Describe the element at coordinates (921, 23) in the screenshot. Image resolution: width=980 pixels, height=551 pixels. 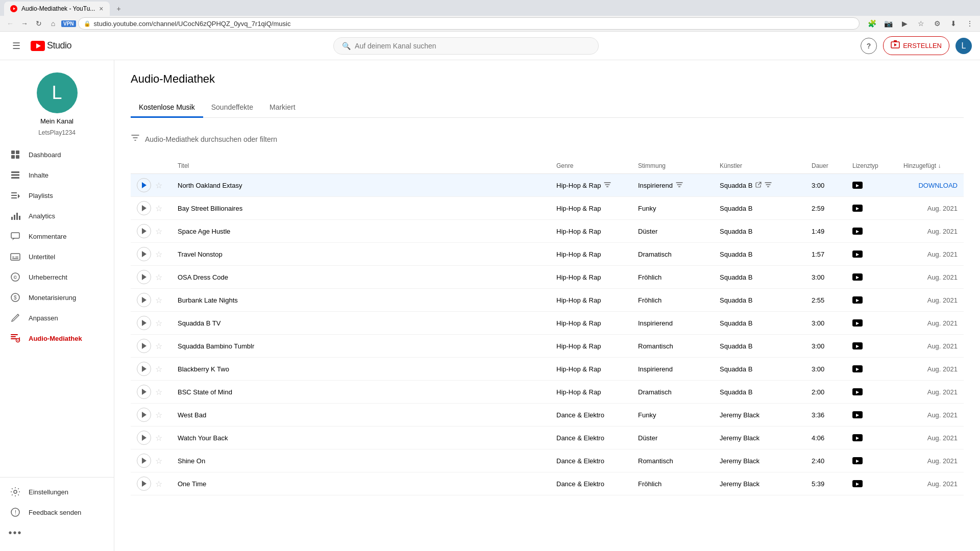
I see `bookmark-btn: ☆` at that location.